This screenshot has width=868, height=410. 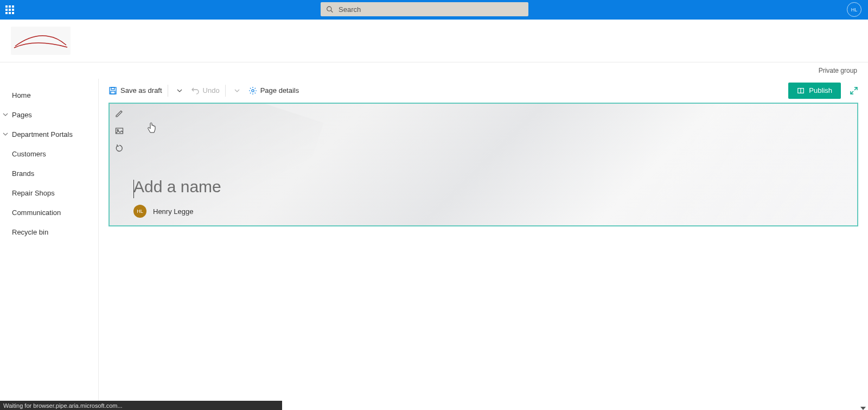 I want to click on waffle-icon, so click(x=10, y=10).